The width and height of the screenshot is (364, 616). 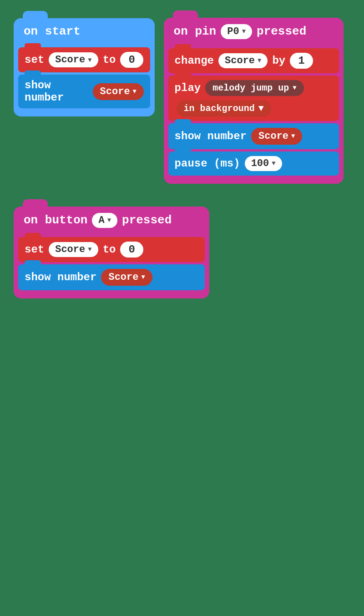 I want to click on on-pin-hat: on pin P0 ▼ pressed, so click(x=254, y=32).